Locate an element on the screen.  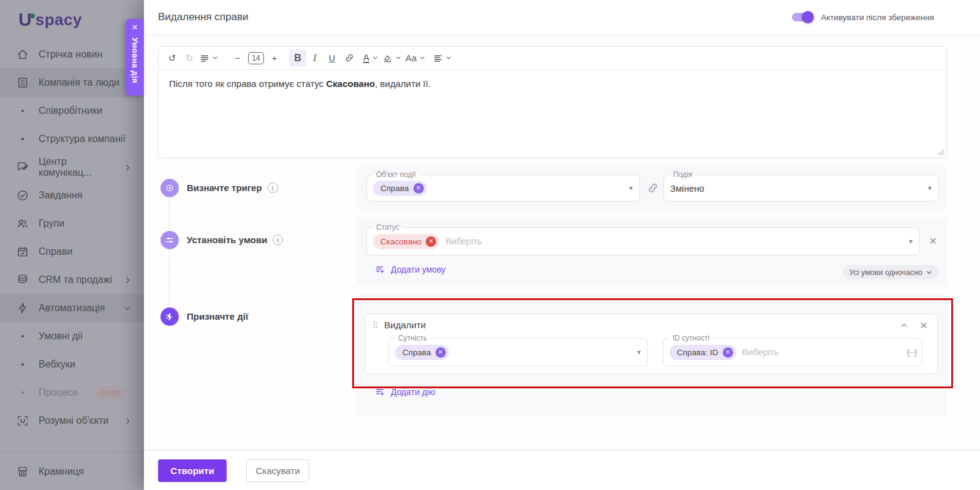
undo-icon: ↺ is located at coordinates (172, 58).